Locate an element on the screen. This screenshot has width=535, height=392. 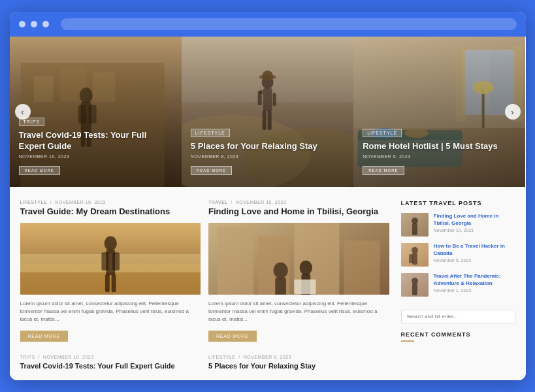
latest-post-date-0: November 10, 2023 is located at coordinates (474, 230).